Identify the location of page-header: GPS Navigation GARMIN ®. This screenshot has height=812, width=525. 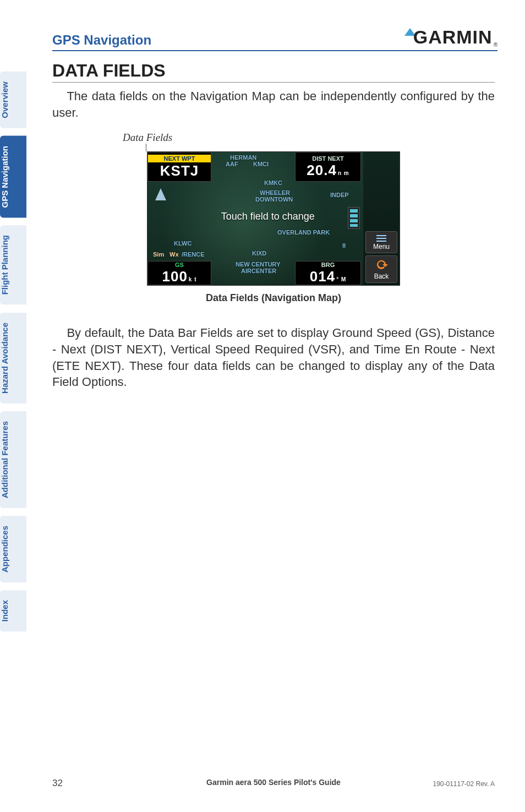
(275, 39).